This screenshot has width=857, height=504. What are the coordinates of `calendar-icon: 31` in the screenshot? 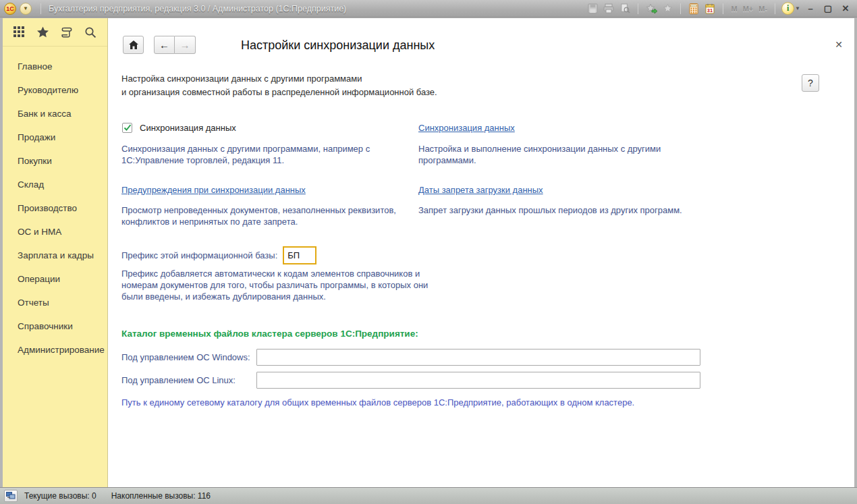 It's located at (710, 9).